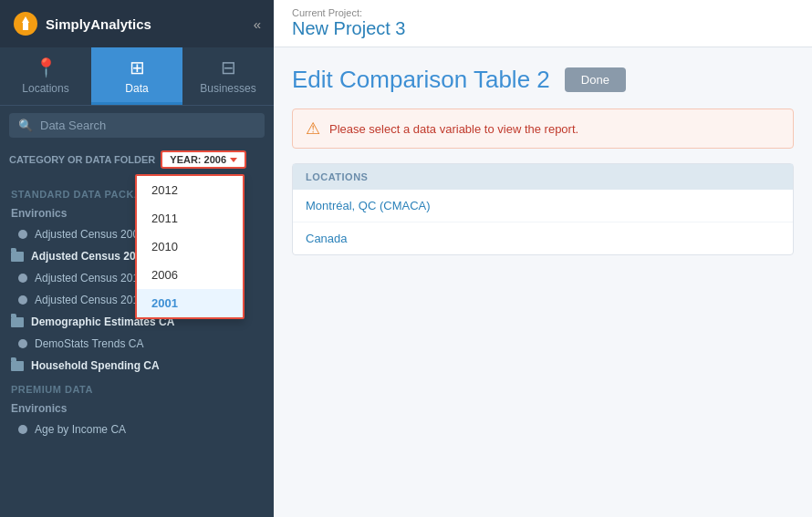 This screenshot has width=812, height=517. What do you see at coordinates (313, 129) in the screenshot?
I see `warning-icon: ⚠` at bounding box center [313, 129].